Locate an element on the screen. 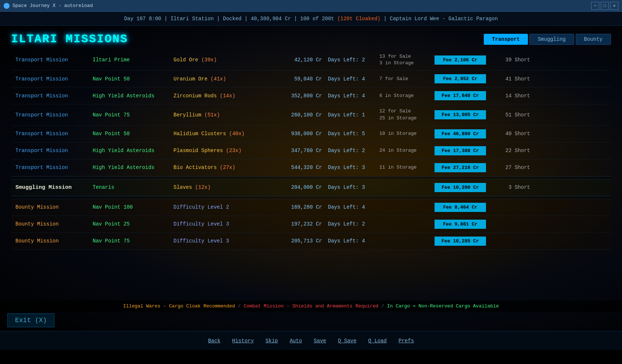 Image resolution: width=622 pixels, height=364 pixels. smuggling-row: Smuggling Mission Tenaris Slaves (12x) 2… is located at coordinates (311, 188).